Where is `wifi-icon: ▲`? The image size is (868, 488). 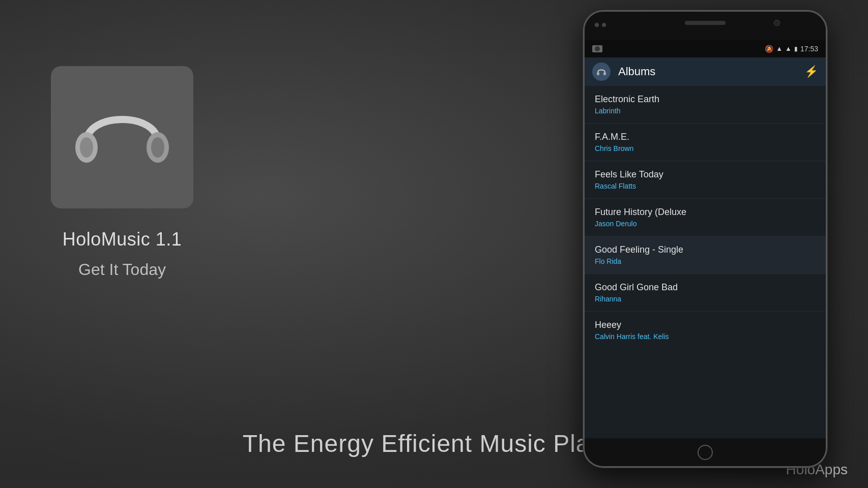
wifi-icon: ▲ is located at coordinates (779, 49).